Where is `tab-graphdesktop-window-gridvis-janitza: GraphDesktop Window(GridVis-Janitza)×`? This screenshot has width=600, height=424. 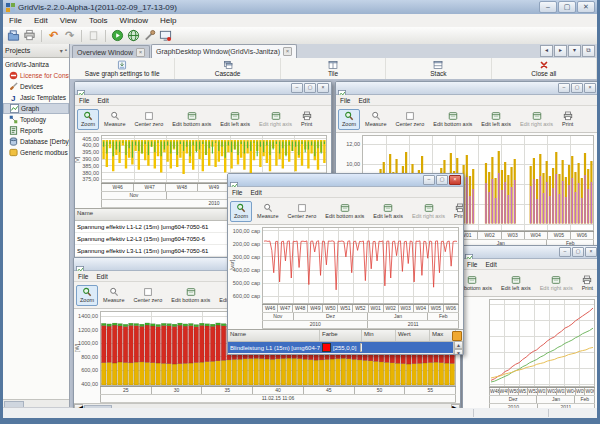 tab-graphdesktop-window-gridvis-janitza: GraphDesktop Window(GridVis-Janitza)× is located at coordinates (224, 51).